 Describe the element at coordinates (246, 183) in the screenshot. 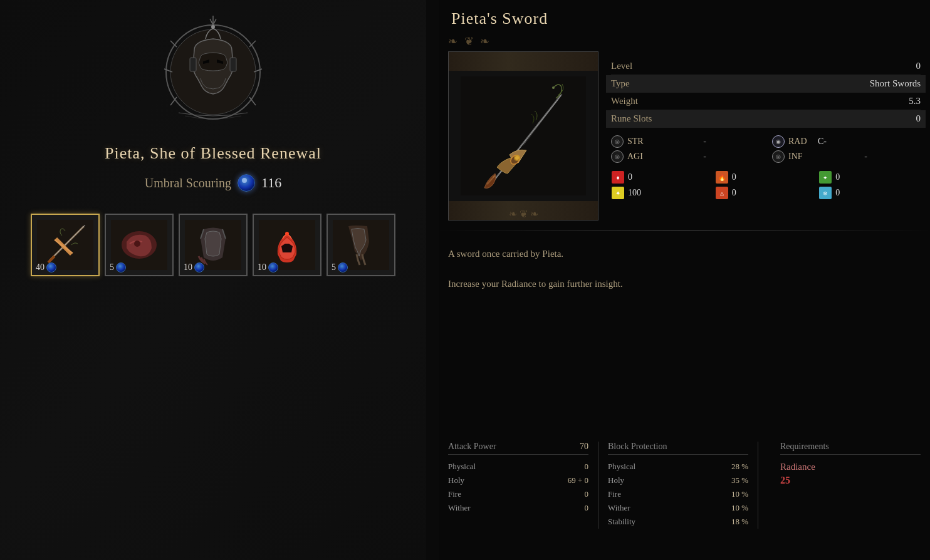

I see `umbral-scouring-icon` at that location.